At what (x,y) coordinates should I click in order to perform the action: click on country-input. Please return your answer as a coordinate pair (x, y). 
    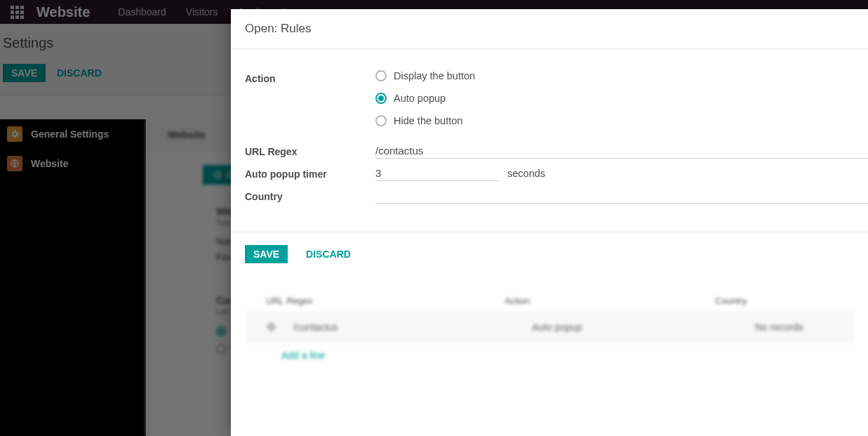
    Looking at the image, I should click on (622, 196).